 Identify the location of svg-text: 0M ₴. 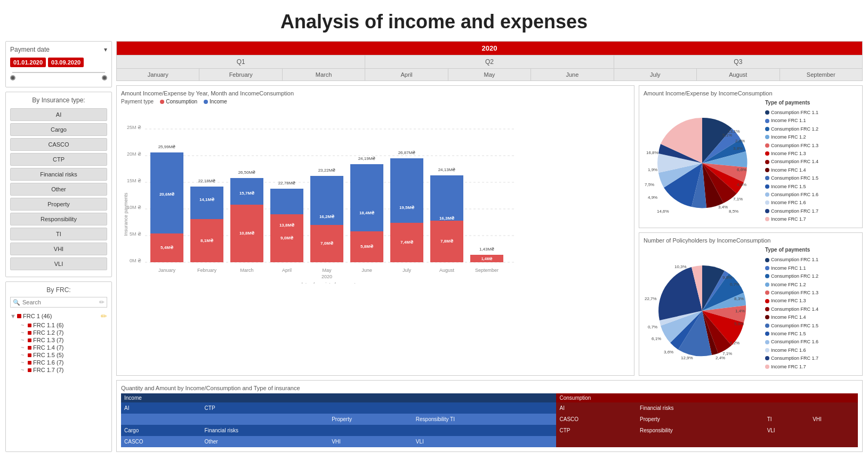
(135, 261).